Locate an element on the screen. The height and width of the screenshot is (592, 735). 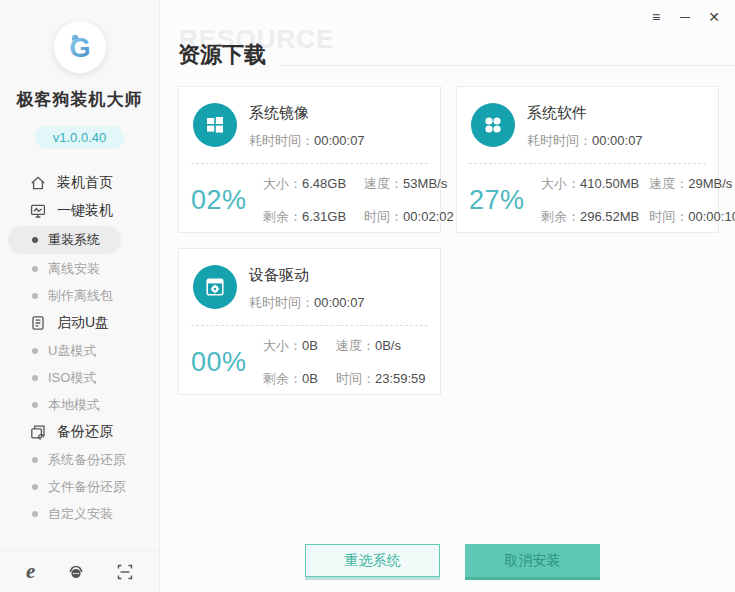
close-icon: ✕ is located at coordinates (714, 17).